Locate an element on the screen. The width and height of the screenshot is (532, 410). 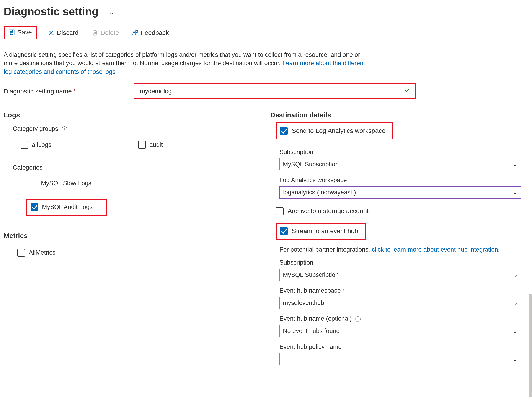
subscription-select: MySQL Subscription is located at coordinates (400, 164).